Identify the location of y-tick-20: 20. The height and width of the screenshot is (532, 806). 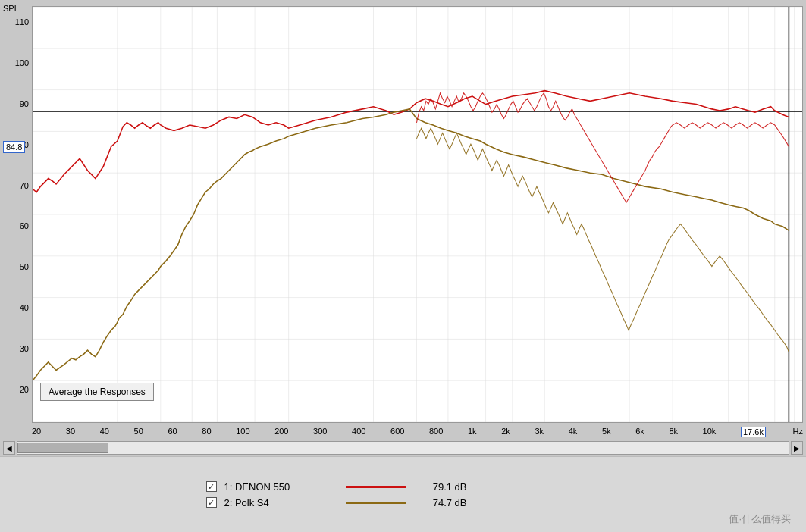
(17, 390).